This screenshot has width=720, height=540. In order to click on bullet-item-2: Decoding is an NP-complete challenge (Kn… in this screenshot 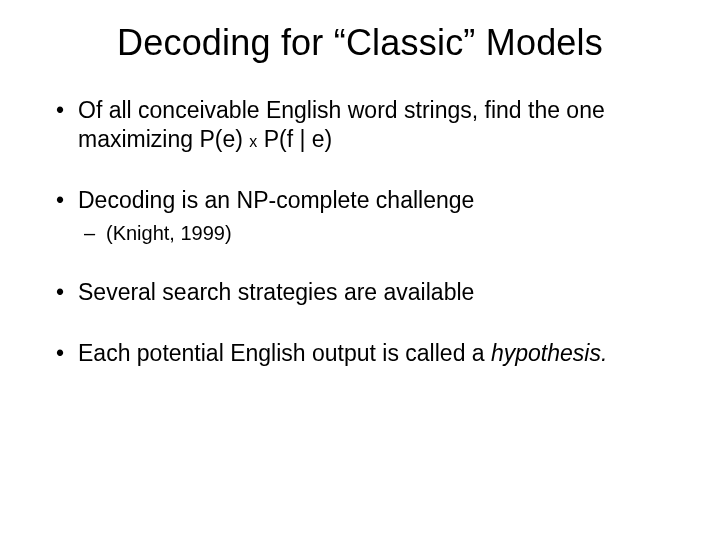, I will do `click(360, 216)`.